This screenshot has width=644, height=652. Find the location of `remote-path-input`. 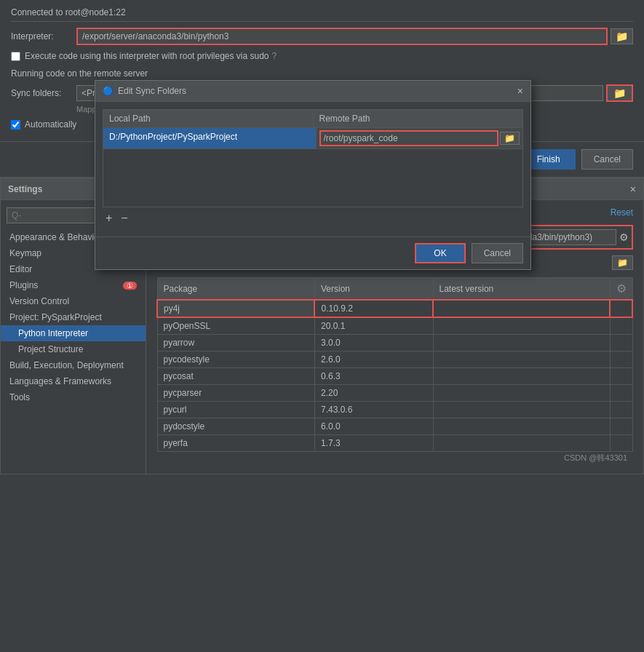

remote-path-input is located at coordinates (409, 138).